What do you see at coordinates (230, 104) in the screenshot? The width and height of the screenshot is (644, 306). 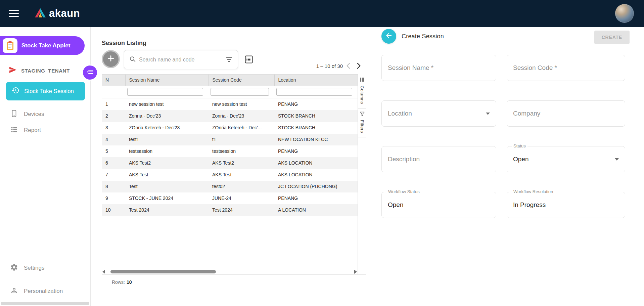 I see `table-row: 1new session testnew session testPENANG` at bounding box center [230, 104].